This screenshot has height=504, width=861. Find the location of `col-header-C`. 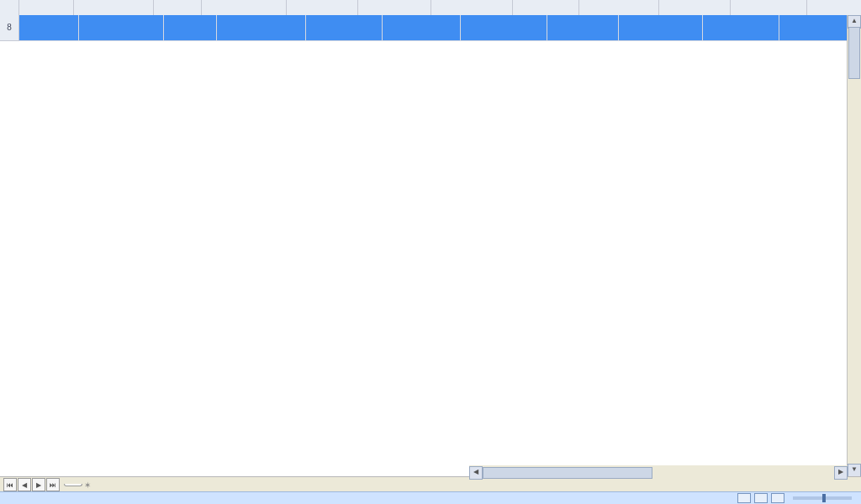

col-header-C is located at coordinates (178, 8).